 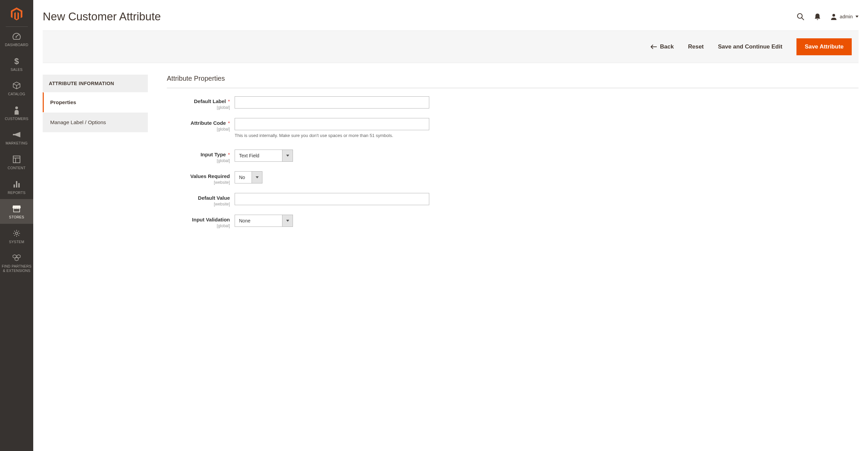 What do you see at coordinates (17, 119) in the screenshot?
I see `nav-label: CUSTOMERS` at bounding box center [17, 119].